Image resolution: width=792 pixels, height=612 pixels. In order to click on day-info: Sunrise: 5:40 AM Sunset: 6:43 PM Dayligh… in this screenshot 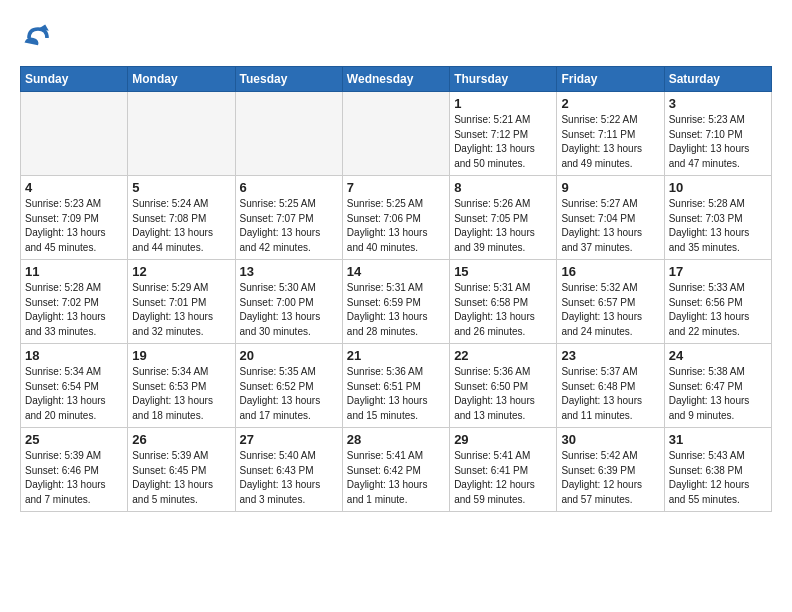, I will do `click(289, 478)`.